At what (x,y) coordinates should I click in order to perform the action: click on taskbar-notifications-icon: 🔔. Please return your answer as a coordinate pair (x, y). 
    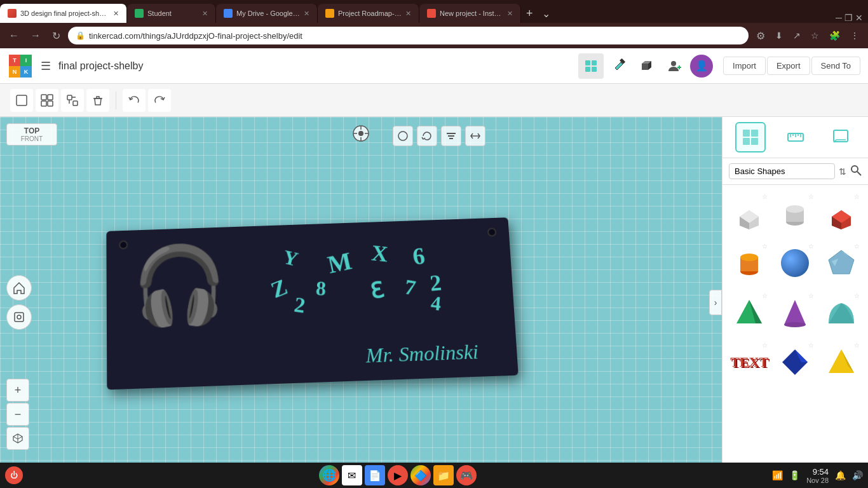
    Looking at the image, I should click on (840, 475).